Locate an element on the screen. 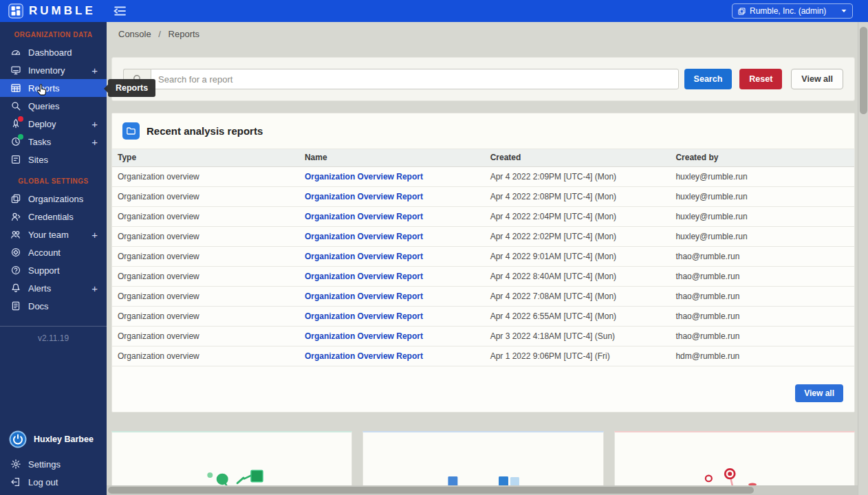  sidebar-item-deploy: Deploy+ is located at coordinates (54, 124).